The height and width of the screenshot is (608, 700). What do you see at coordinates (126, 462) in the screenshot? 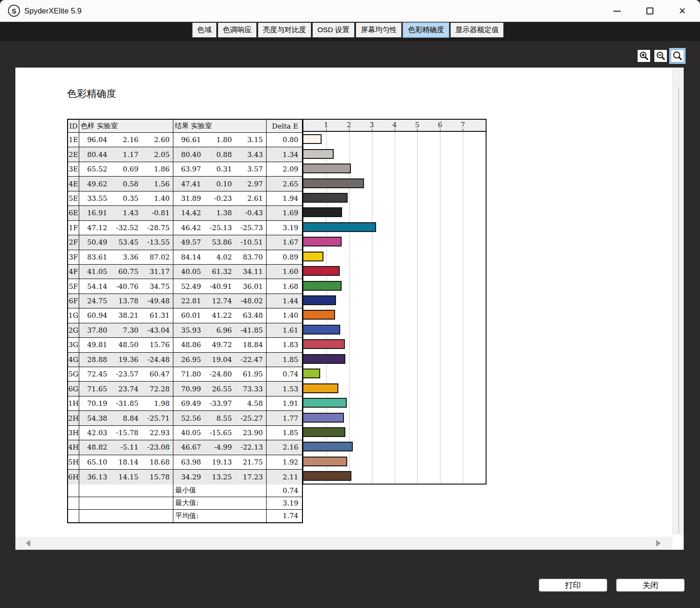
I see `sample-lab-values: 65.1018.1418.68` at bounding box center [126, 462].